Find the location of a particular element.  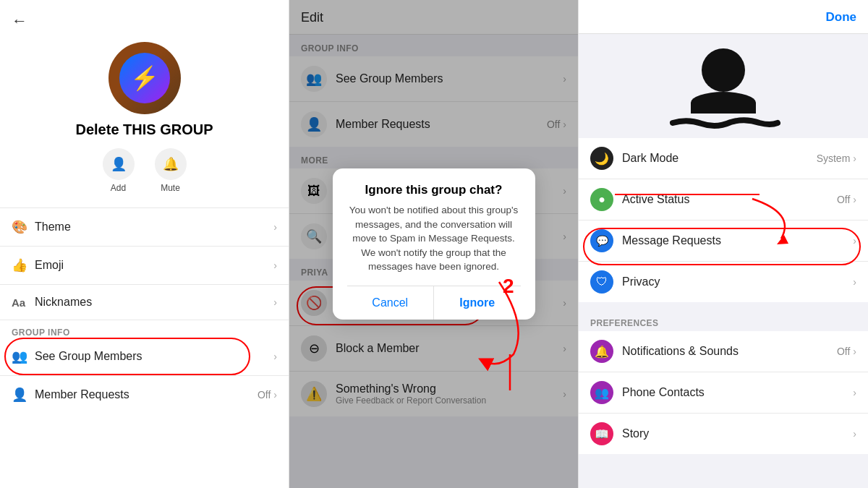

add-label: Add is located at coordinates (119, 188).